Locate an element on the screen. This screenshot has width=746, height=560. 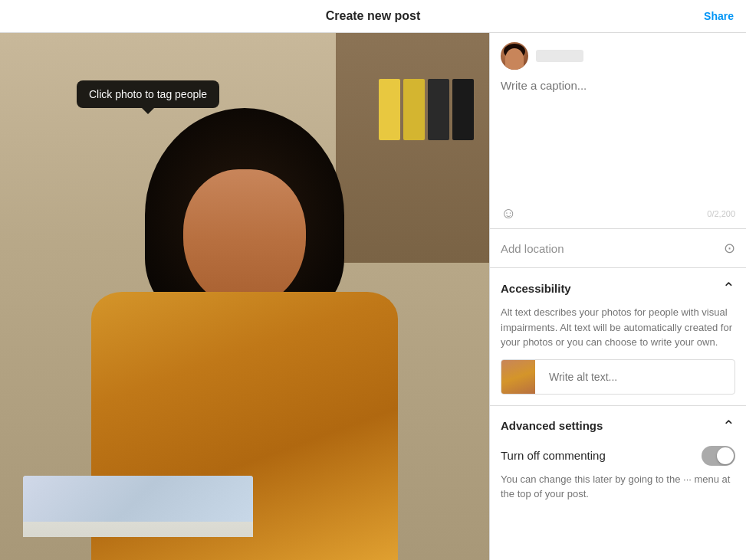
toggle-knob is located at coordinates (725, 456).